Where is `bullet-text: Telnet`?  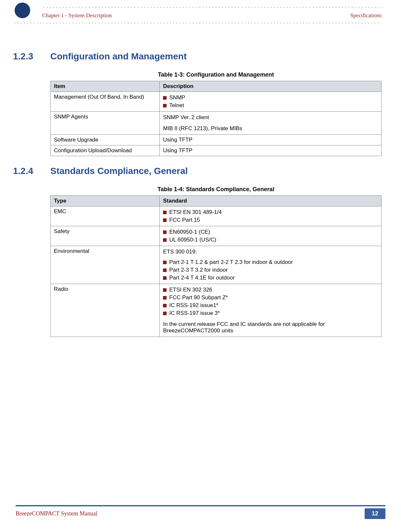 bullet-text: Telnet is located at coordinates (177, 105).